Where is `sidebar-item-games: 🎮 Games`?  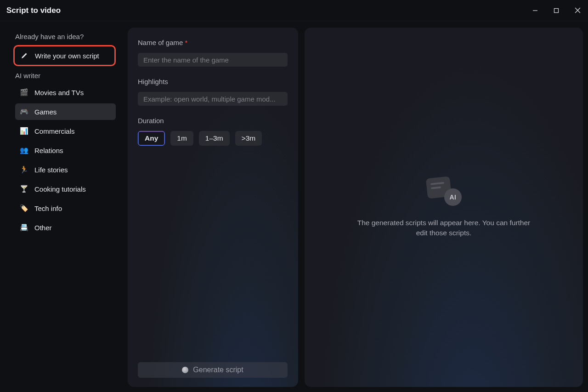
sidebar-item-games: 🎮 Games is located at coordinates (65, 112).